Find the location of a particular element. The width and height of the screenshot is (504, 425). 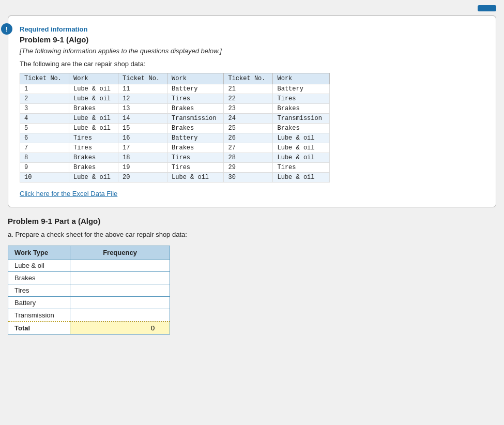

info-icon: ! is located at coordinates (7, 29).